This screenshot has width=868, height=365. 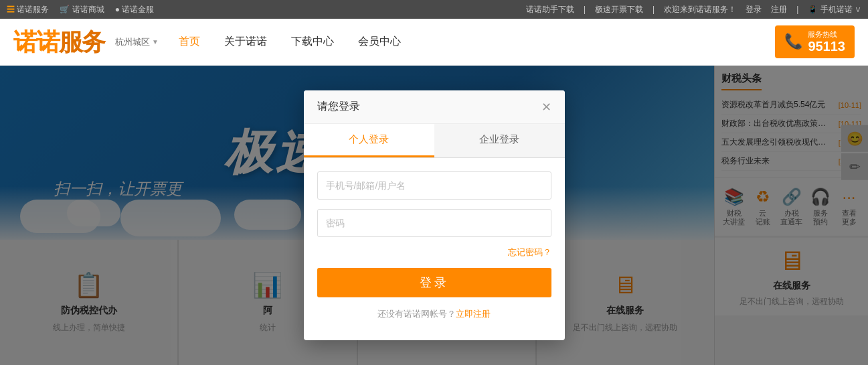 What do you see at coordinates (546, 107) in the screenshot?
I see `modal-close-button: ✕` at bounding box center [546, 107].